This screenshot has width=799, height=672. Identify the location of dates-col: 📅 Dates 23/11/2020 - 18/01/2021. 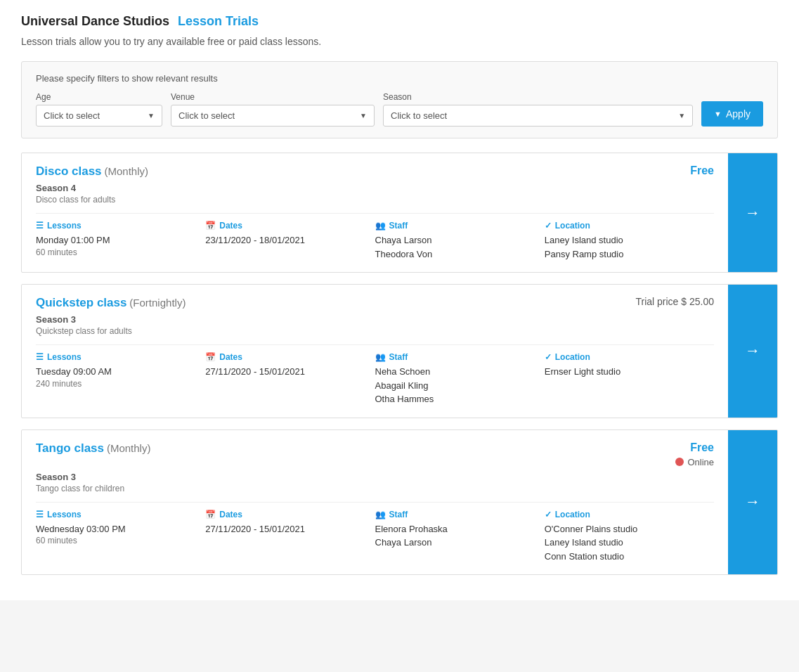
(290, 240).